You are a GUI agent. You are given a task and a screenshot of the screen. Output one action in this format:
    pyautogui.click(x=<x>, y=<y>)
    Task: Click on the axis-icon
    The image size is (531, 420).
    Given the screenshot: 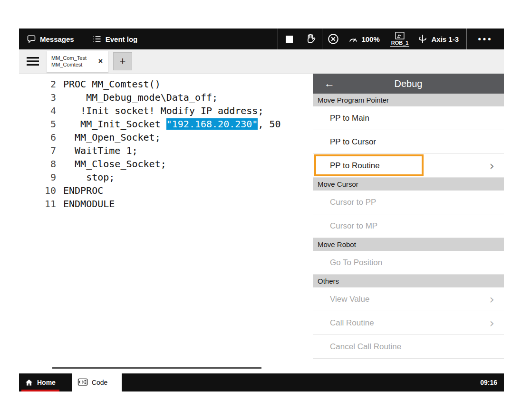 What is the action you would take?
    pyautogui.click(x=423, y=39)
    